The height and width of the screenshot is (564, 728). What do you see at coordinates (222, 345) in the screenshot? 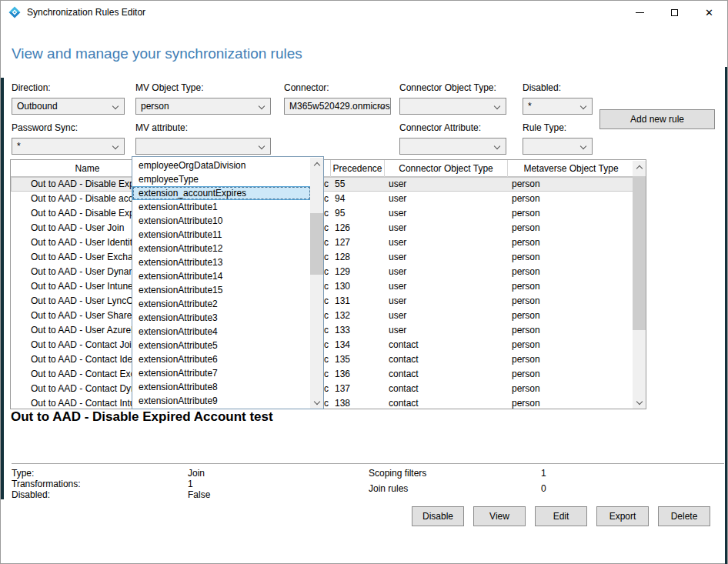
I see `dropdown-item: extensionAttribute5` at bounding box center [222, 345].